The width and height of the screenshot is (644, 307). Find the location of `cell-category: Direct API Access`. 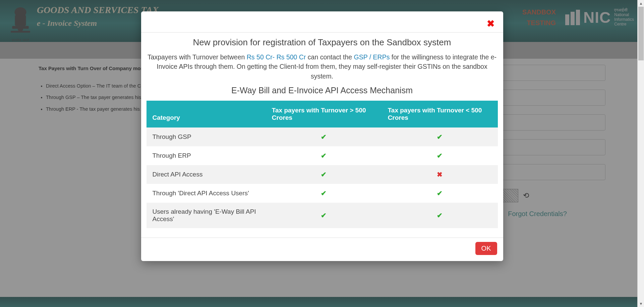

cell-category: Direct API Access is located at coordinates (206, 174).